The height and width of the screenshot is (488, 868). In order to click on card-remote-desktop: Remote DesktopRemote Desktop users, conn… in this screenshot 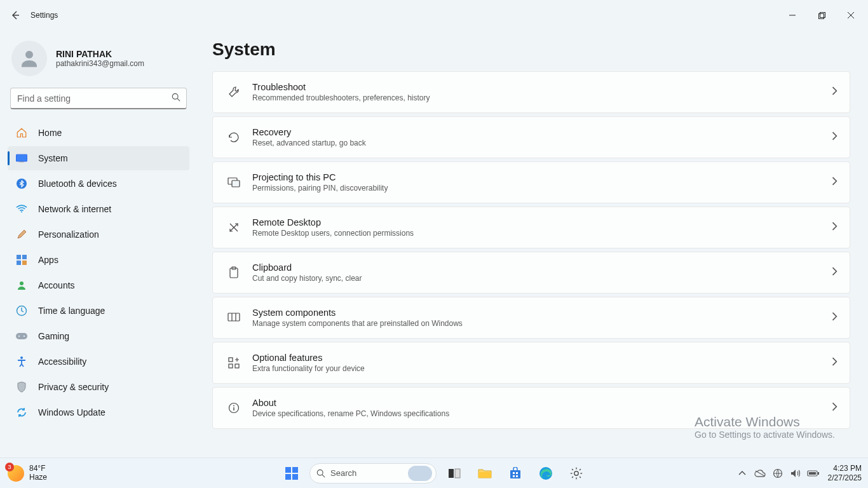, I will do `click(531, 227)`.